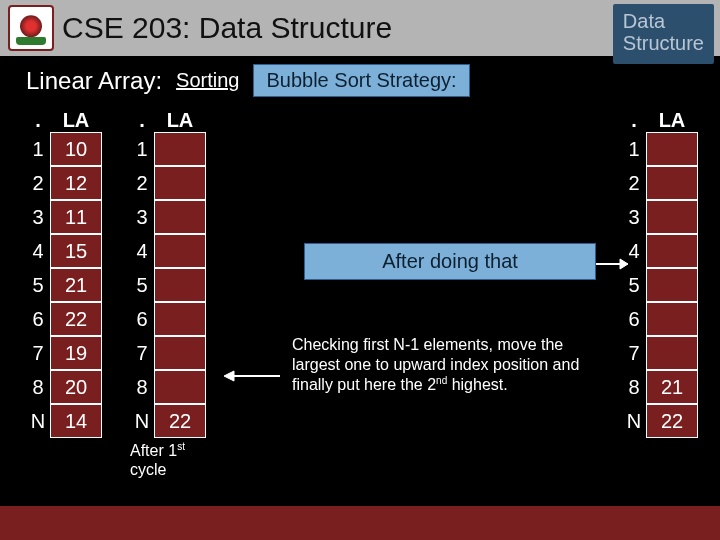 Image resolution: width=720 pixels, height=540 pixels. I want to click on table-row: 311, so click(64, 217).